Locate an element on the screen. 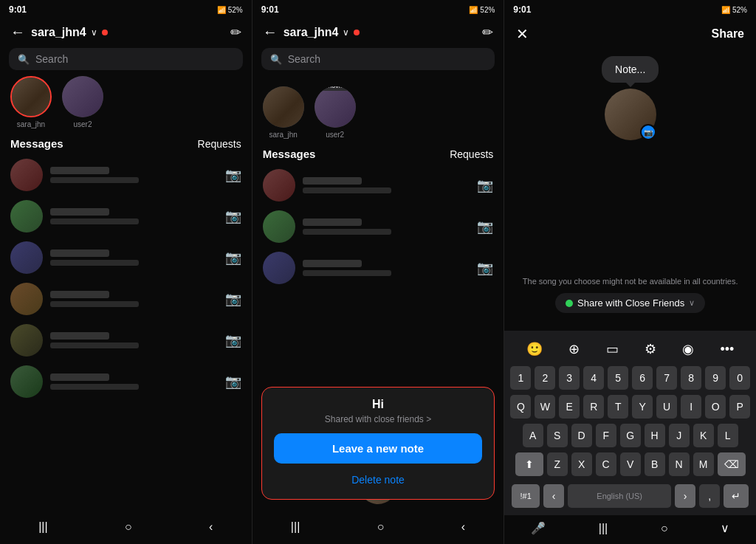  nav-home-1: ○ is located at coordinates (128, 527).